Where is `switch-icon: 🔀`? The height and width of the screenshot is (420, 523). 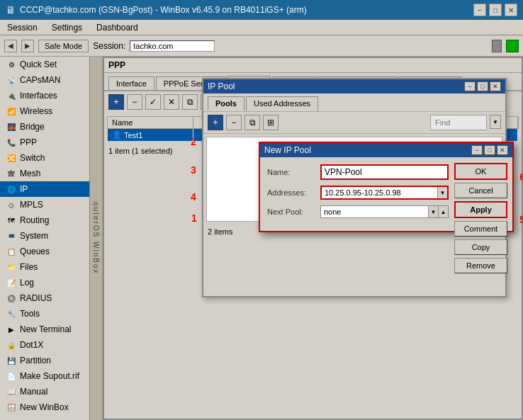 switch-icon: 🔀 is located at coordinates (11, 158).